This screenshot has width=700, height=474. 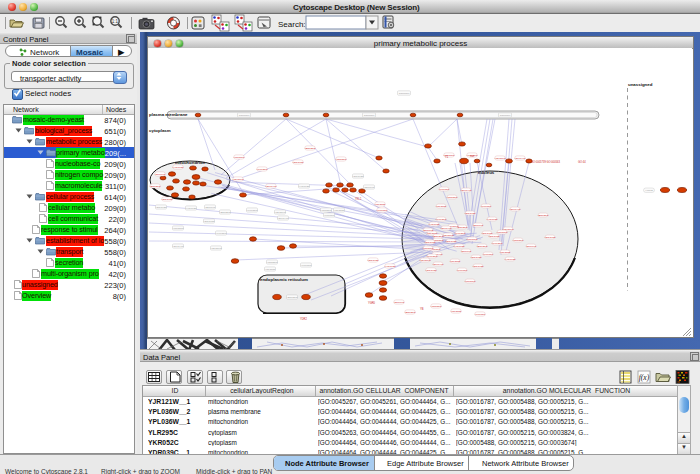 I want to click on svg-text: YDR2, so click(x=304, y=319).